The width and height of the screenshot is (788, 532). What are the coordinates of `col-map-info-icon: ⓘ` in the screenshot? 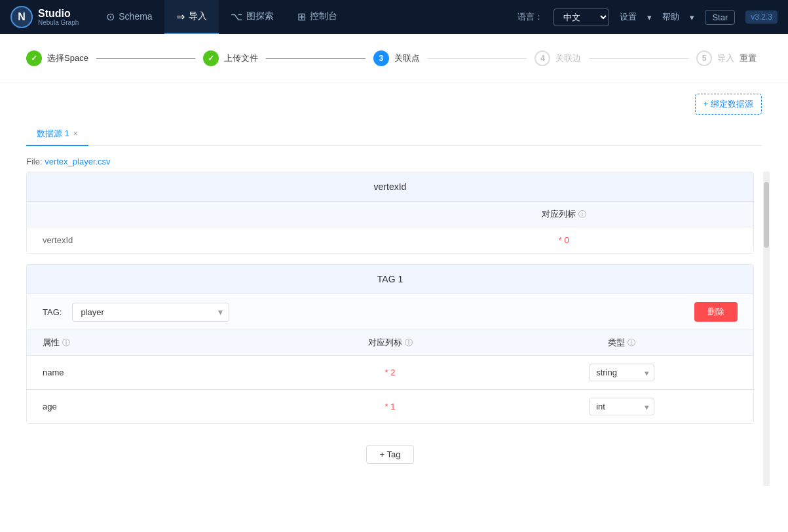 It's located at (582, 215).